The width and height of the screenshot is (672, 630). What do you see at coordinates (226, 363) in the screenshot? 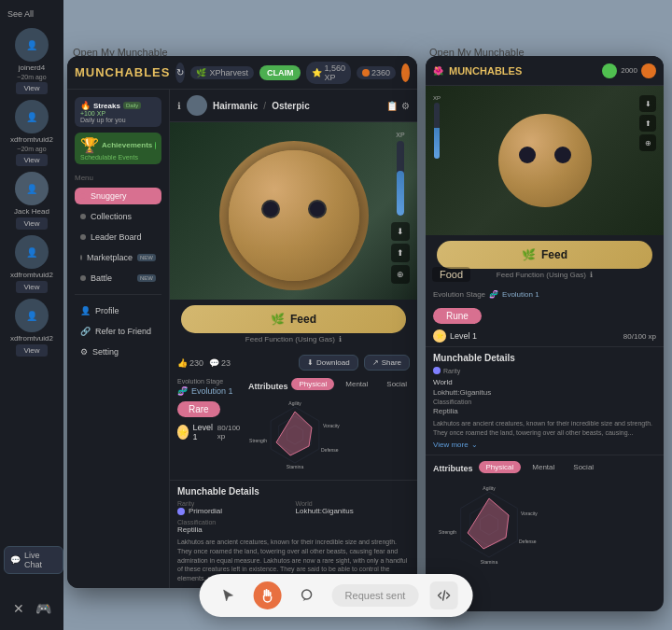
I see `comment-count: 23` at bounding box center [226, 363].